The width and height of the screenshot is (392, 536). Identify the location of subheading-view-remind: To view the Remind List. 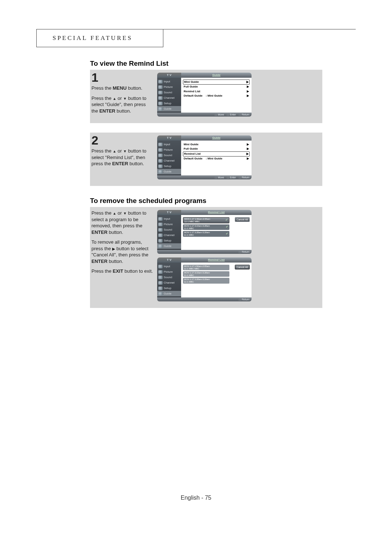
(206, 64).